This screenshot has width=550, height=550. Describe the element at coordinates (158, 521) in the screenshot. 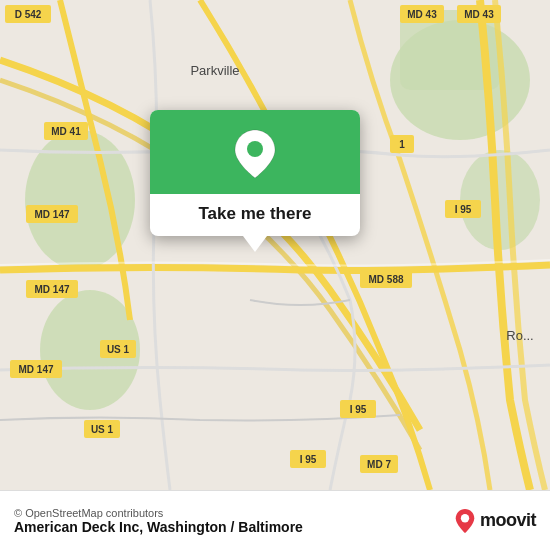

I see `location-info: © OpenStreetMap contributors American De…` at that location.